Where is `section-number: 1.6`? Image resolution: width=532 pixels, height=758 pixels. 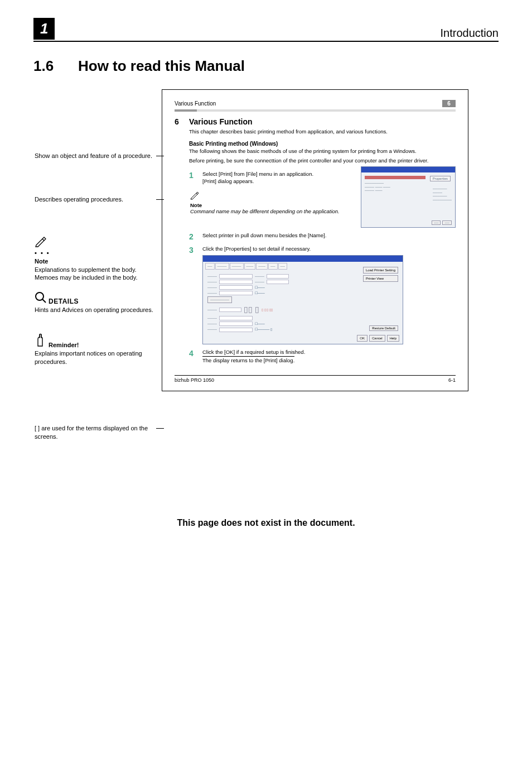 section-number: 1.6 is located at coordinates (56, 66).